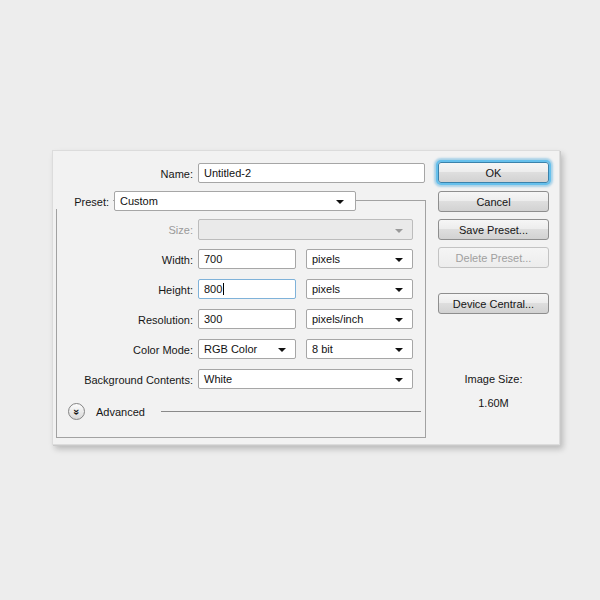 Image resolution: width=600 pixels, height=600 pixels. What do you see at coordinates (123, 230) in the screenshot?
I see `size-label: Size:` at bounding box center [123, 230].